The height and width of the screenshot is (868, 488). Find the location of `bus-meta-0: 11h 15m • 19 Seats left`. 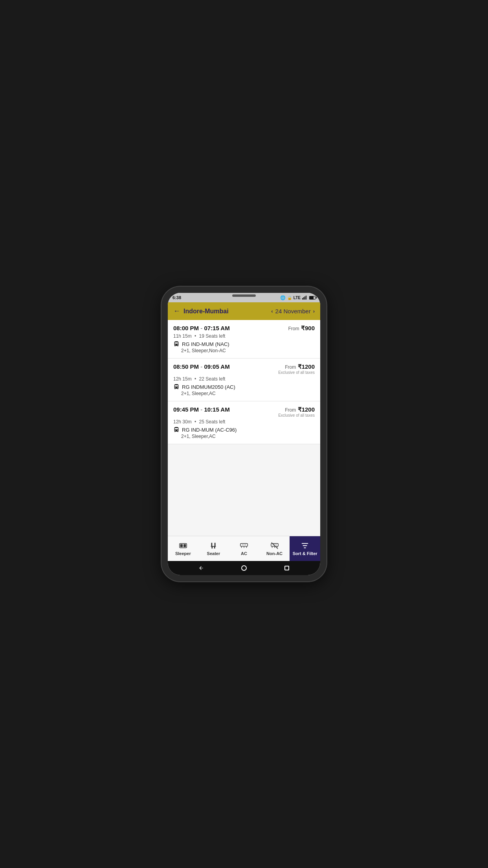

bus-meta-0: 11h 15m • 19 Seats left is located at coordinates (244, 336).